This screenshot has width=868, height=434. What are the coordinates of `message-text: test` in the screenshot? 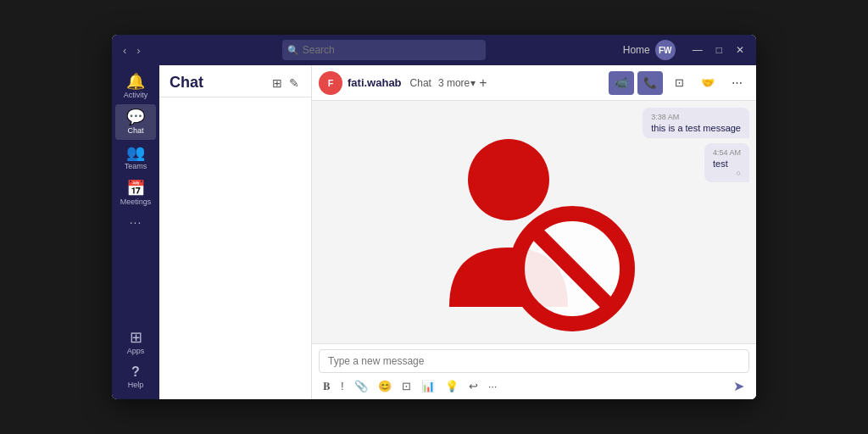 It's located at (727, 164).